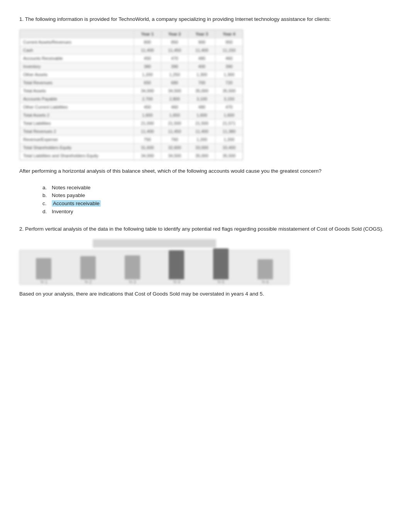  Describe the element at coordinates (217, 188) in the screenshot. I see `list-item: a.Notes receivable` at that location.